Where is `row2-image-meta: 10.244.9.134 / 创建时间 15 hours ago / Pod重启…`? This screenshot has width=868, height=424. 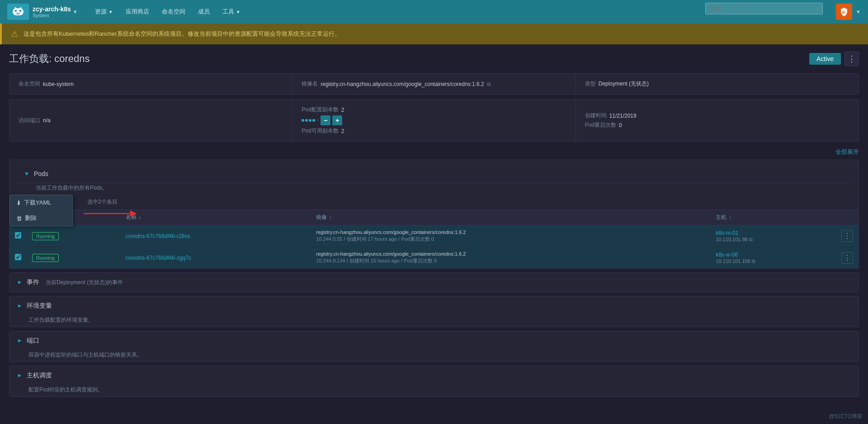
row2-image-meta: 10.244.9.134 / 创建时间 15 hours ago / Pod重启… is located at coordinates (510, 261).